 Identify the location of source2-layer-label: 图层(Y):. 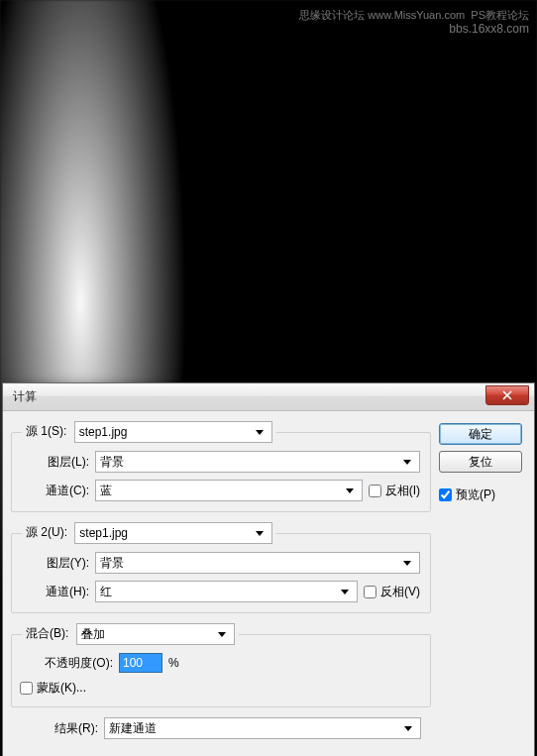
(55, 563).